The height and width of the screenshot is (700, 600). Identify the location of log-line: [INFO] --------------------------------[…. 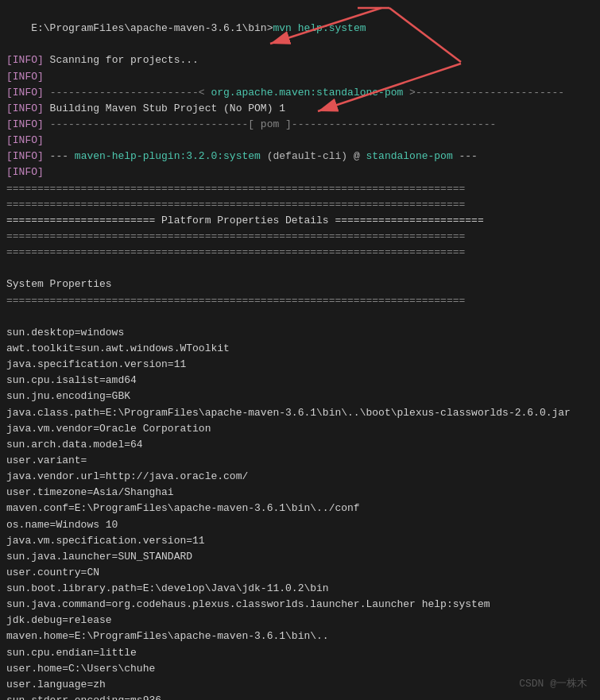
(300, 125).